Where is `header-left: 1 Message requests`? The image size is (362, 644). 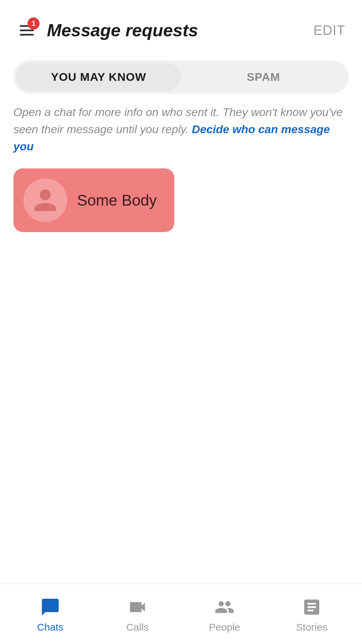 header-left: 1 Message requests is located at coordinates (106, 30).